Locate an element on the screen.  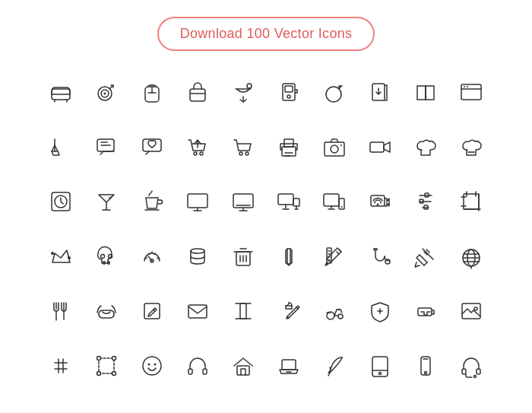
backpack-icon is located at coordinates (152, 92).